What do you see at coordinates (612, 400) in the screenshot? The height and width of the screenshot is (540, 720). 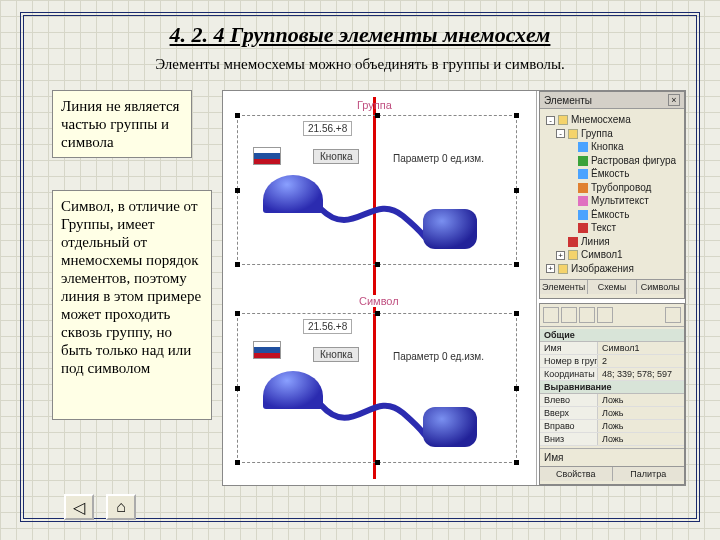 I see `property-row: ВлевоЛожь` at bounding box center [612, 400].